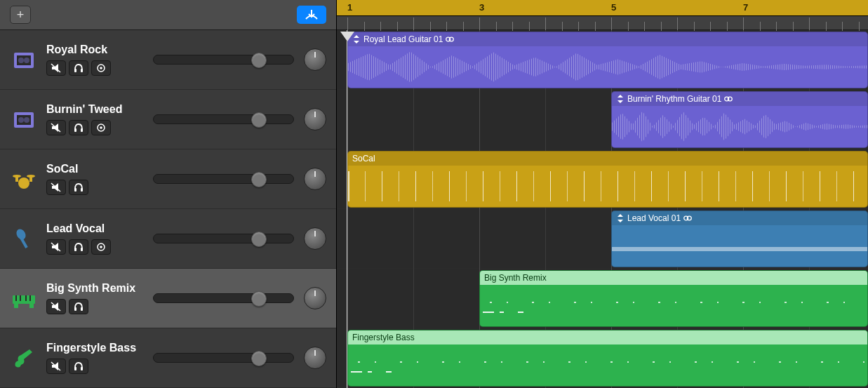  Describe the element at coordinates (608, 159) in the screenshot. I see `region-header: SoCal` at that location.